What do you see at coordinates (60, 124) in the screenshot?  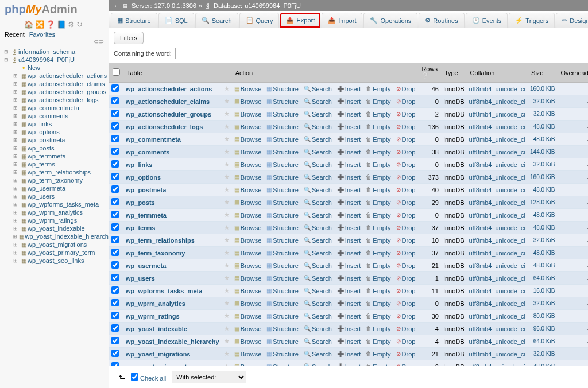 I see `tree-table: ⊞▦wp_links` at bounding box center [60, 124].